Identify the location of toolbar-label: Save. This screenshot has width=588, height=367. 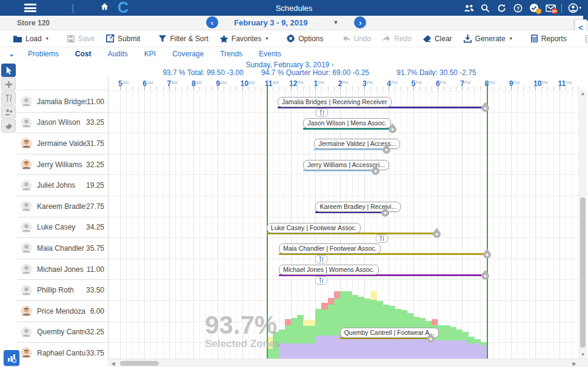
(86, 39).